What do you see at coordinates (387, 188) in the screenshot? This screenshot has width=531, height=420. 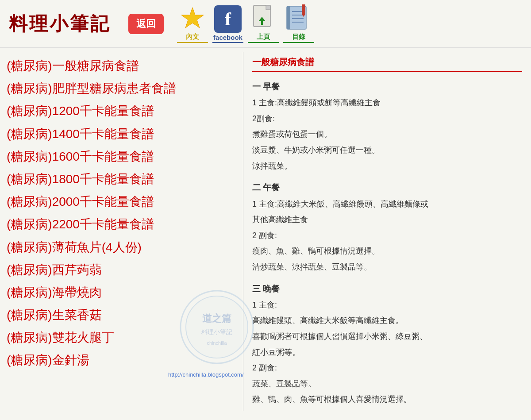 I see `section-header-2: 二 午餐` at bounding box center [387, 188].